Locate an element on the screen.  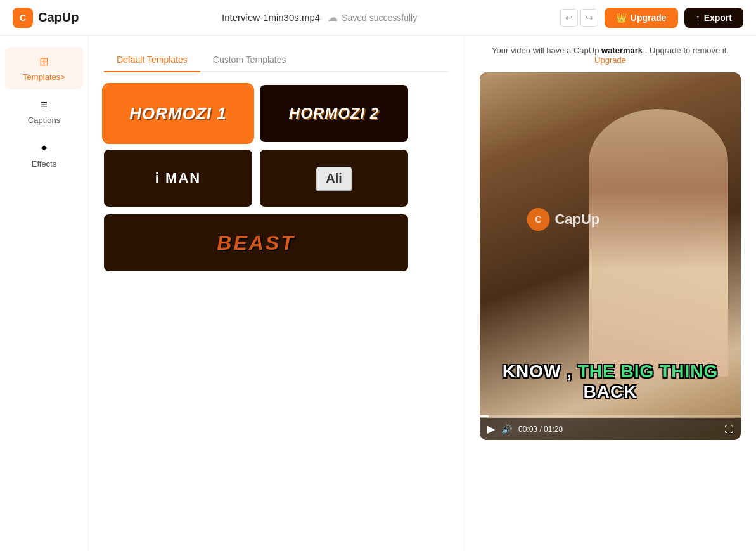
saved-text: Saved successfully is located at coordinates (379, 18).